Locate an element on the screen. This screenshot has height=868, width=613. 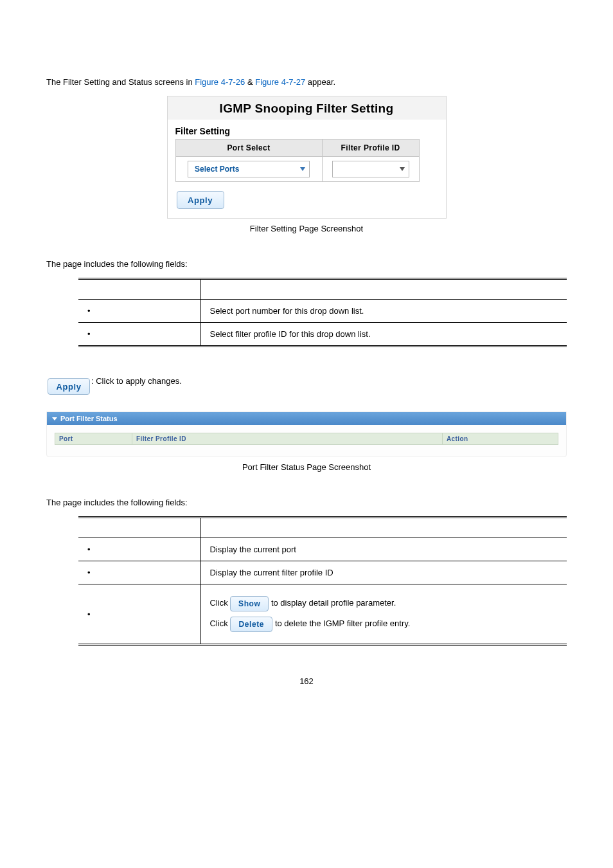
figure-link-2: Figure 4-7-27 is located at coordinates (280, 82).